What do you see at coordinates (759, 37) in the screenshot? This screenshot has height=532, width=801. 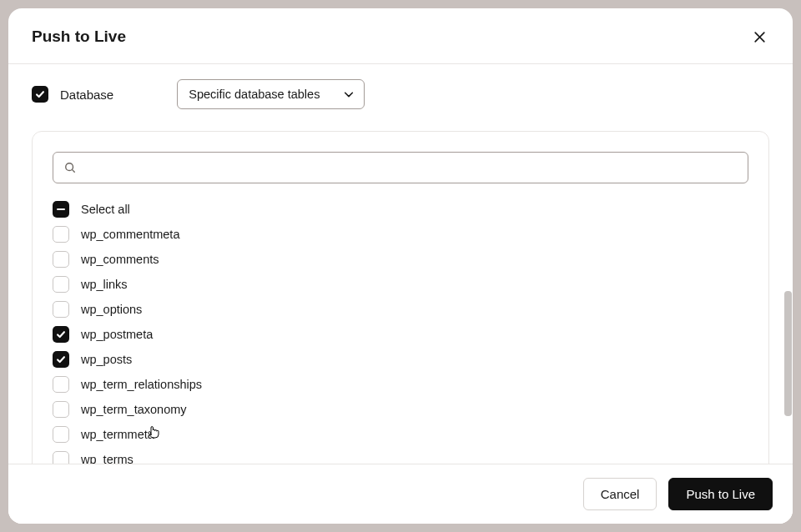 I see `close-button` at bounding box center [759, 37].